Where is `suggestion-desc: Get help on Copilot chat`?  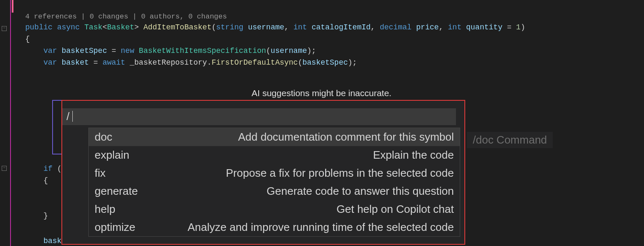
suggestion-desc: Get help on Copilot chat is located at coordinates (395, 209).